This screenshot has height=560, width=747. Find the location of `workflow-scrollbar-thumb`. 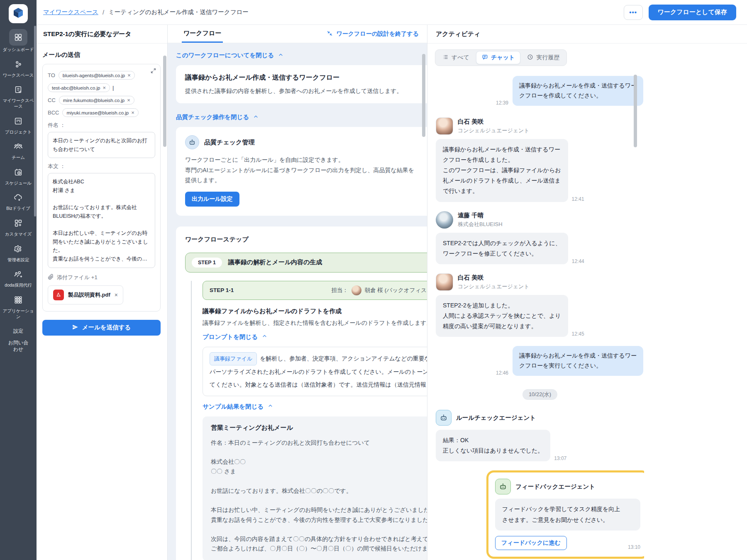

workflow-scrollbar-thumb is located at coordinates (424, 95).